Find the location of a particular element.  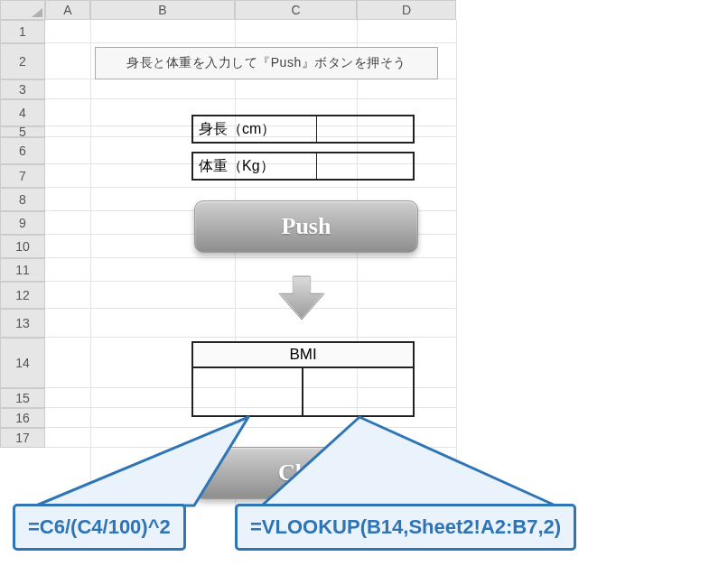

bmi-header: BMI is located at coordinates (303, 356).